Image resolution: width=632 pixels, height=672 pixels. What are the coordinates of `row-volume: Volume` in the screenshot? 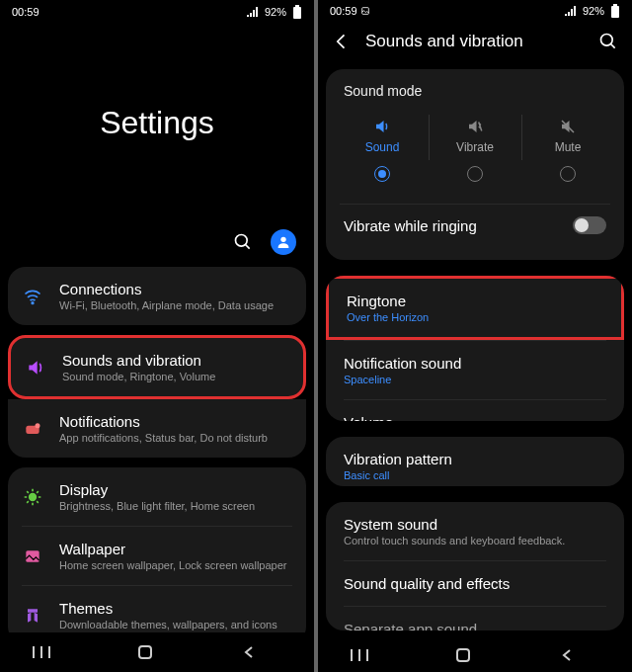 It's located at (475, 411).